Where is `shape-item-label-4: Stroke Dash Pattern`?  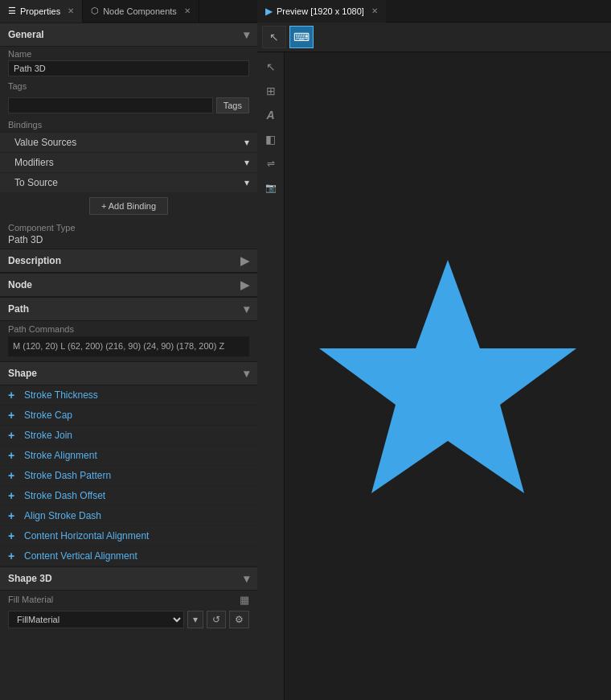
shape-item-label-4: Stroke Dash Pattern is located at coordinates (68, 476).